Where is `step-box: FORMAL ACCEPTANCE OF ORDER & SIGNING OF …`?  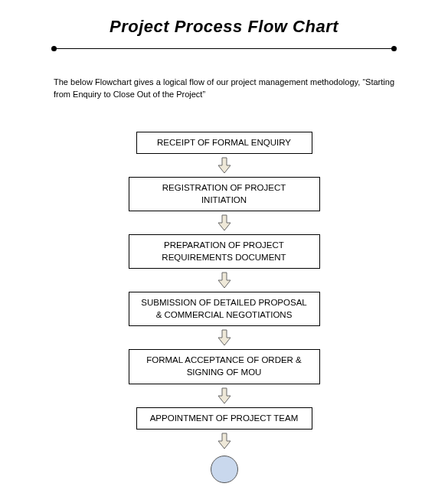
step-box: FORMAL ACCEPTANCE OF ORDER & SIGNING OF … is located at coordinates (224, 366).